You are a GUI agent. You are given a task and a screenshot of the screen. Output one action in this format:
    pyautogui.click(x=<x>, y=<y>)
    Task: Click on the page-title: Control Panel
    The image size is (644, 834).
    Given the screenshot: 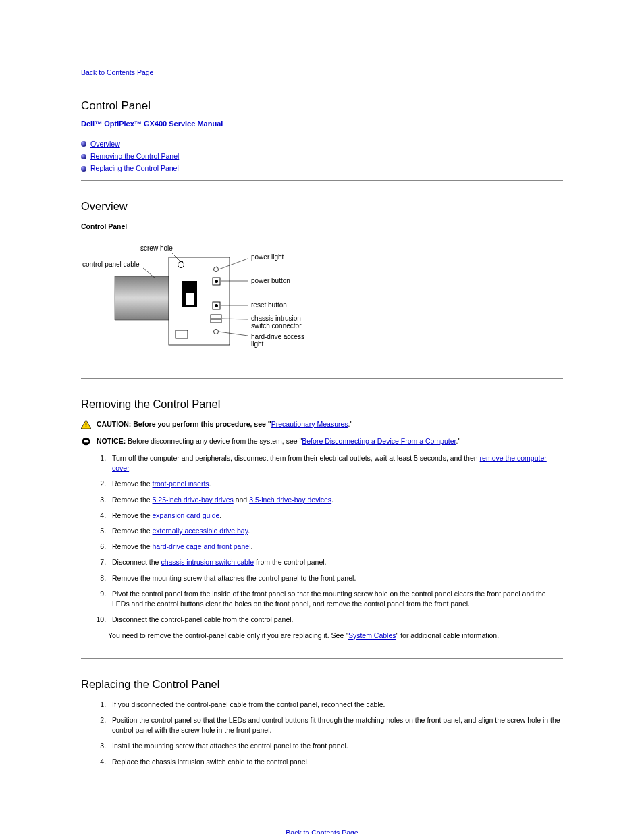 What is the action you would take?
    pyautogui.click(x=322, y=107)
    